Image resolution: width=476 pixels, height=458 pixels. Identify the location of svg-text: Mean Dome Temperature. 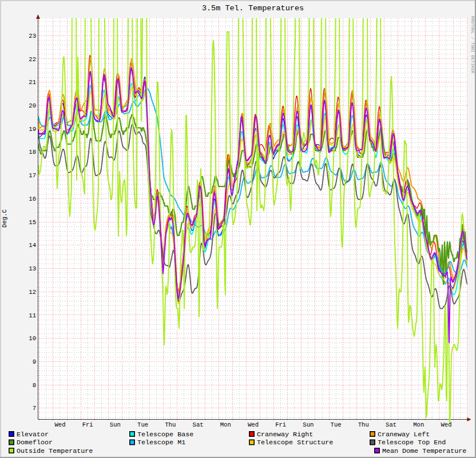
(425, 451).